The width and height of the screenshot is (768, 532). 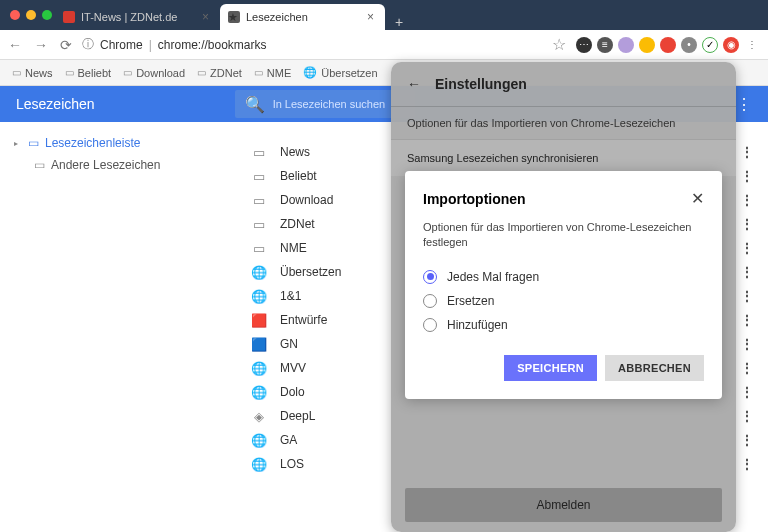 What do you see at coordinates (129, 17) in the screenshot?
I see `tab-title: IT-News | ZDNet.de` at bounding box center [129, 17].